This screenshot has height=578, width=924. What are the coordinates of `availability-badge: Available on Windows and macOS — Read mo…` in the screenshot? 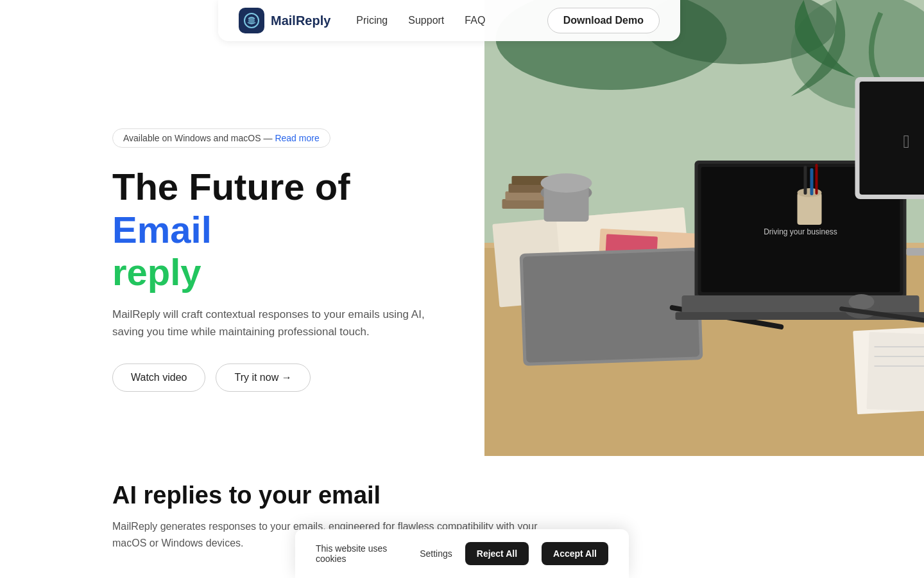 It's located at (221, 138).